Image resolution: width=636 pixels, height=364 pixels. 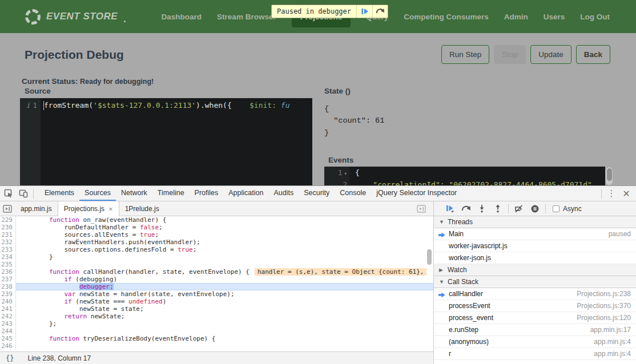 What do you see at coordinates (465, 176) in the screenshot?
I see `events-editor: 1▾{2 "correlationId": "06202702-8827-446…` at bounding box center [465, 176].